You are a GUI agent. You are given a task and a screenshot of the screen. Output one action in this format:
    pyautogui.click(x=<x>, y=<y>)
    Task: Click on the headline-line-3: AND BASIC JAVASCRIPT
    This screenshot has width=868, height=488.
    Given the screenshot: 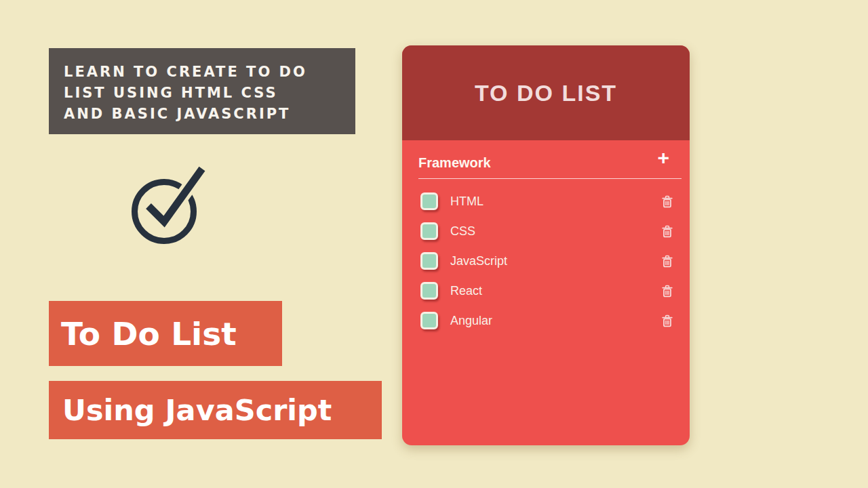 What is the action you would take?
    pyautogui.click(x=210, y=114)
    